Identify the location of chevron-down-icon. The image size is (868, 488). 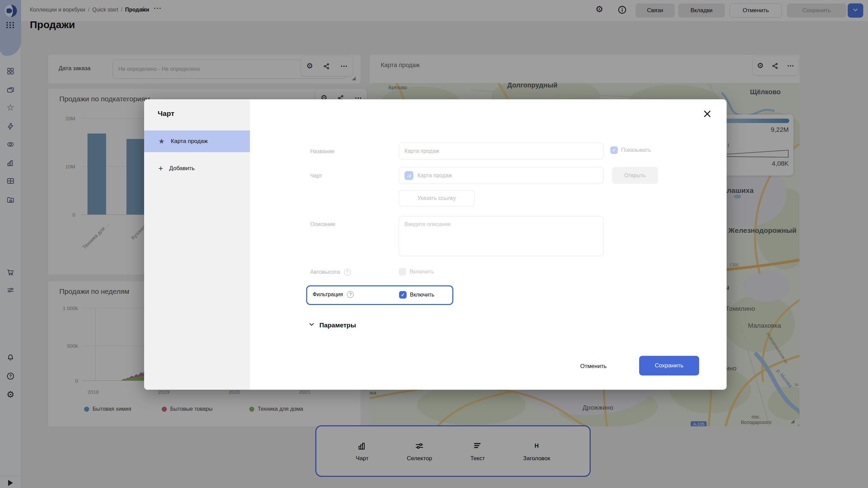
(312, 325).